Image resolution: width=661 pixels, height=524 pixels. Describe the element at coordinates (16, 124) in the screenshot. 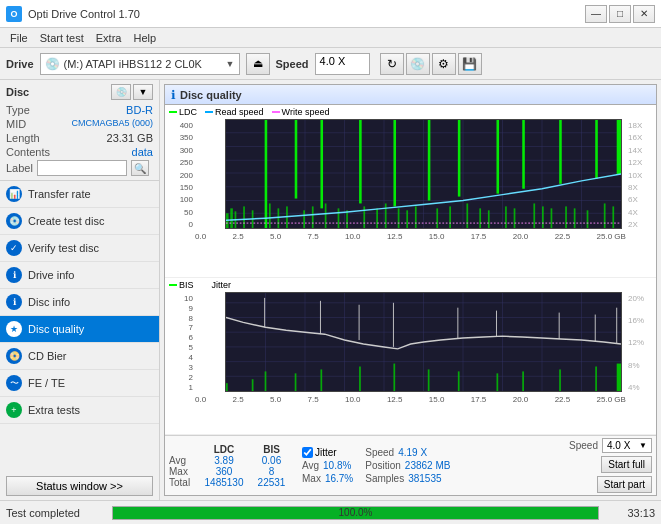

I see `disc-mid-label: MID` at that location.